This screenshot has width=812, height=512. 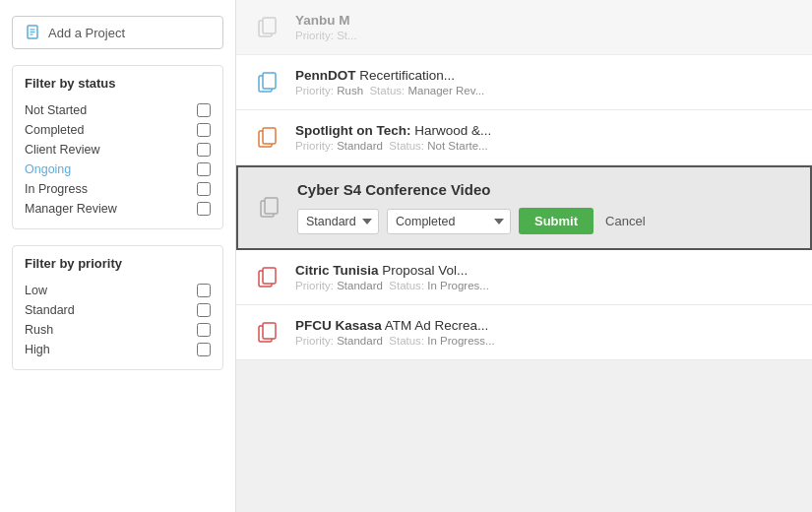 I want to click on project-row-citric: Citric Tunisia Proposal Vol... Priority:…, so click(x=524, y=278).